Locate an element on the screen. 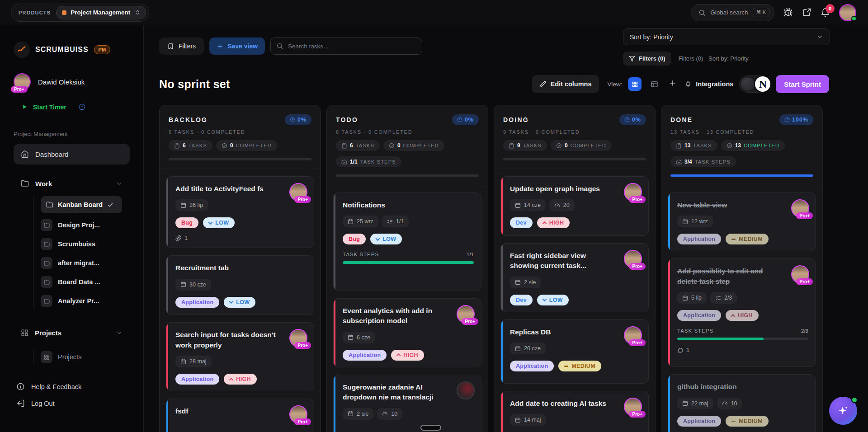  product-select: Project Management is located at coordinates (101, 13).